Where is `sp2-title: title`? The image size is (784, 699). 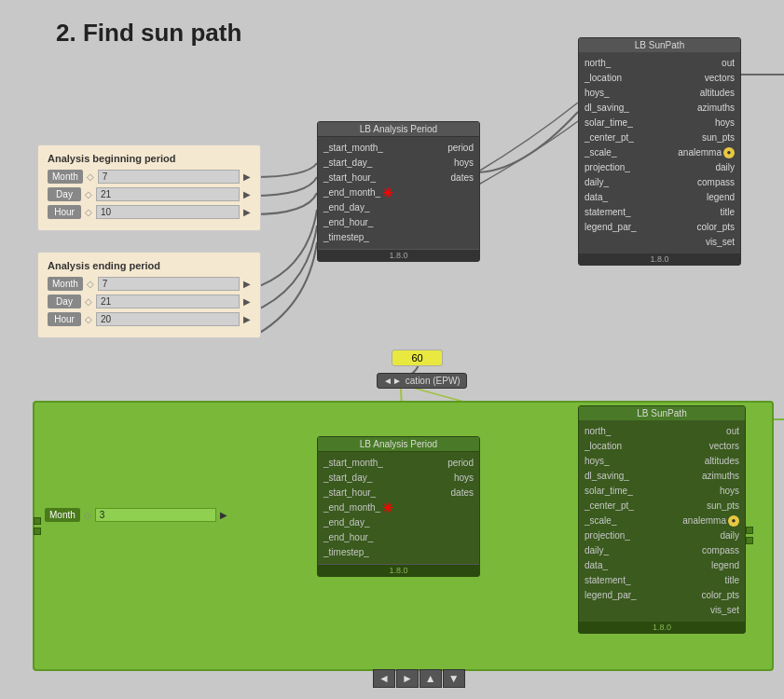
sp2-title: title is located at coordinates (710, 581).